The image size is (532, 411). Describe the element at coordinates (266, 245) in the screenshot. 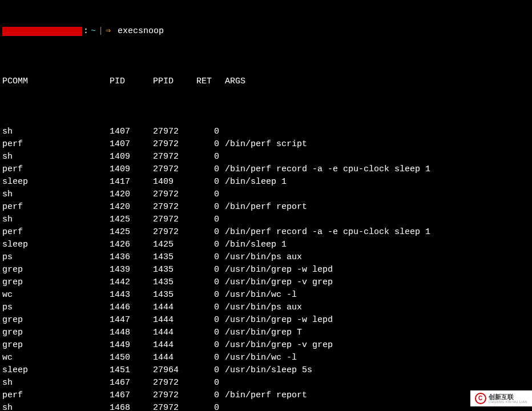

I see `table-row: sleep142614250/bin/sleep 1` at that location.